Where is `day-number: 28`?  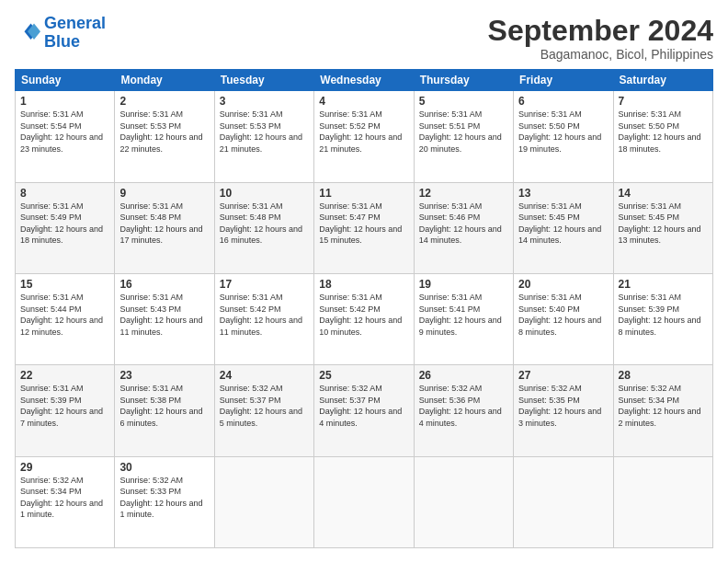
day-number: 28 is located at coordinates (664, 375).